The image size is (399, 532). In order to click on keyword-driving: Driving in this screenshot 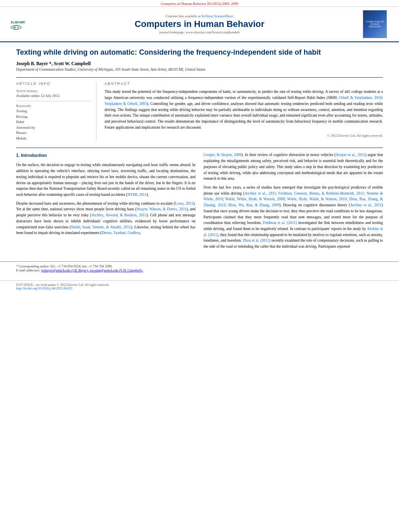, I will do `click(53, 117)`.